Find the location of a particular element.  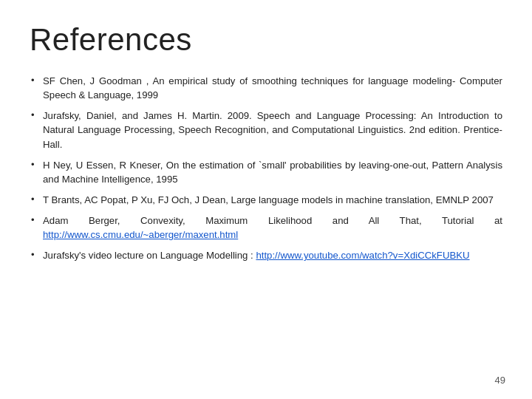

reference-link: http://www.youtube.com/watch?v=XdiCCkFUB… is located at coordinates (362, 256).